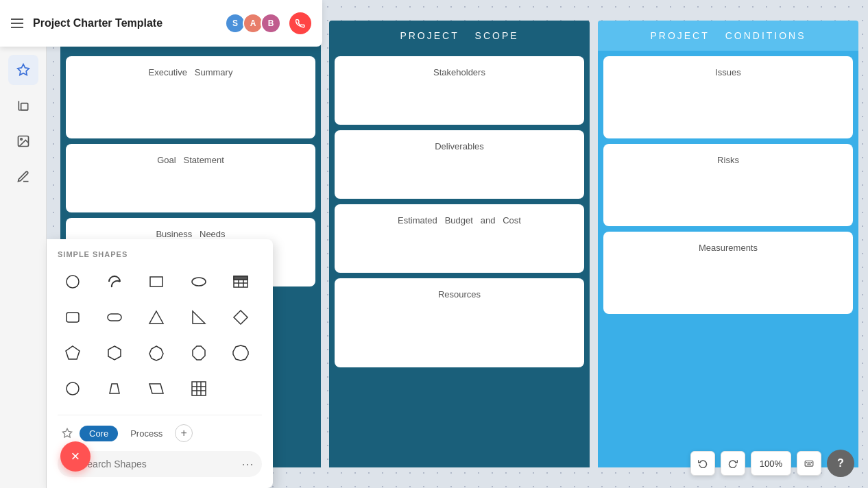  What do you see at coordinates (156, 389) in the screenshot?
I see `shape-parallelogram` at bounding box center [156, 389].